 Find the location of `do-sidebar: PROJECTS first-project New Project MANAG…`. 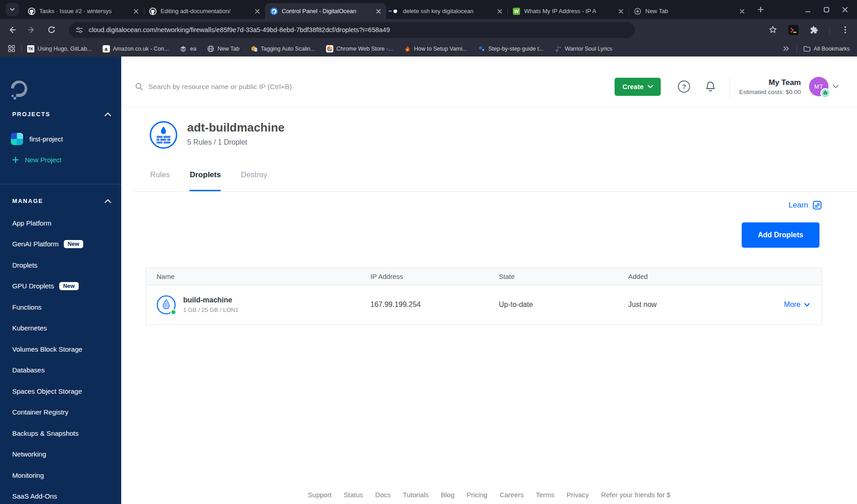

do-sidebar: PROJECTS first-project New Project MANAG… is located at coordinates (61, 280).